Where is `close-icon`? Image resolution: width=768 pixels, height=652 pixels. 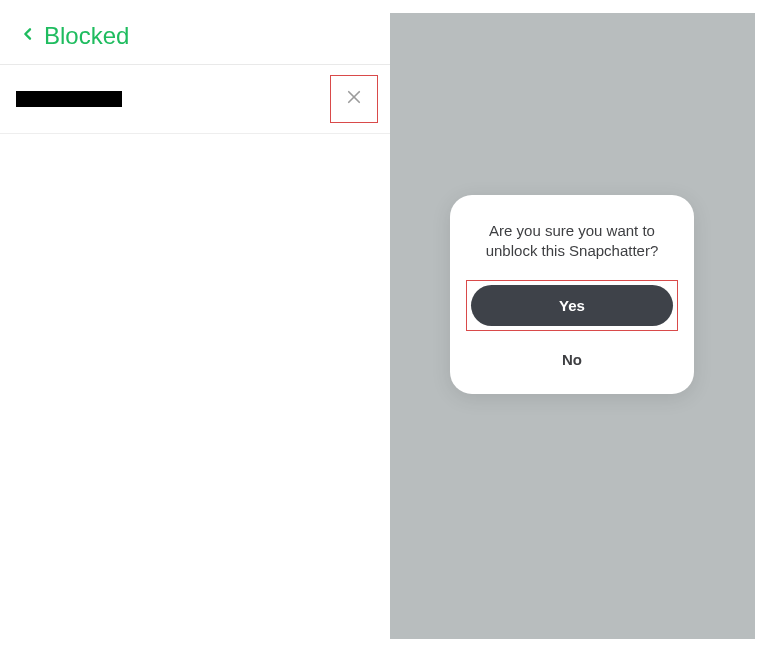 close-icon is located at coordinates (354, 99).